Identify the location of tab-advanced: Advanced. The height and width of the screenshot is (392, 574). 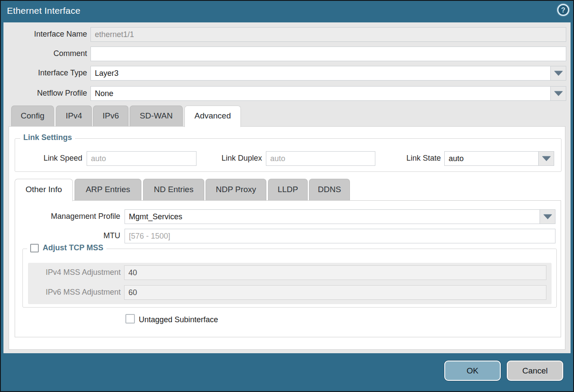
(213, 116).